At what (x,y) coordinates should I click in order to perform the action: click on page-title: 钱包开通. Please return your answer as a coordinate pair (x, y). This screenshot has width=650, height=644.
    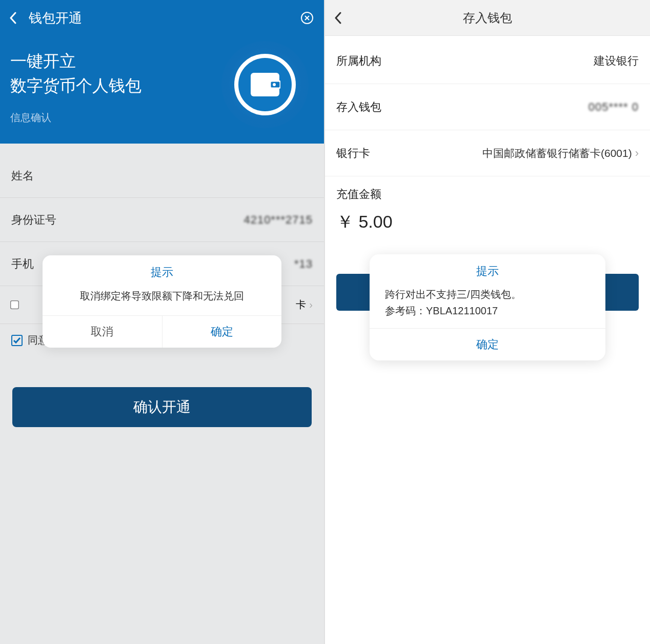
    Looking at the image, I should click on (164, 18).